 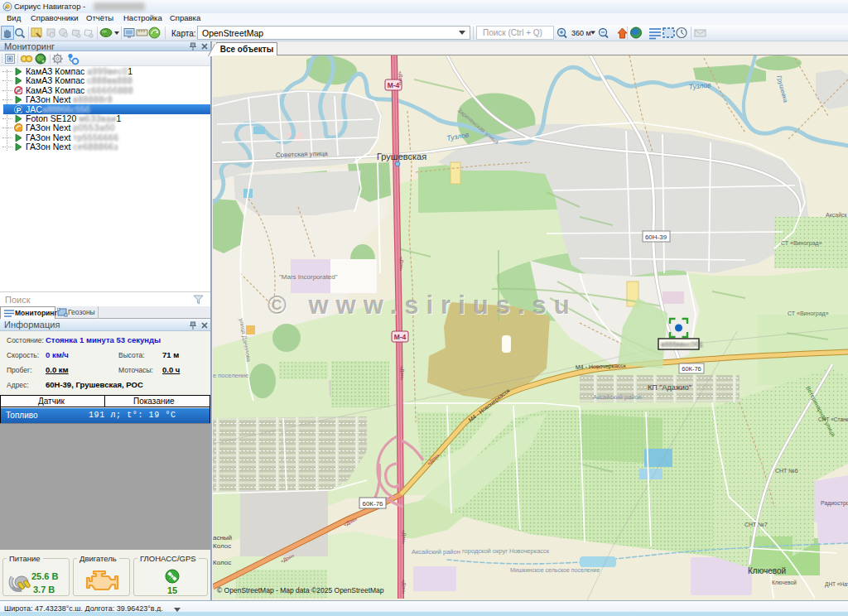 I want to click on svg-text: "Mars Incorporated", so click(x=308, y=277).